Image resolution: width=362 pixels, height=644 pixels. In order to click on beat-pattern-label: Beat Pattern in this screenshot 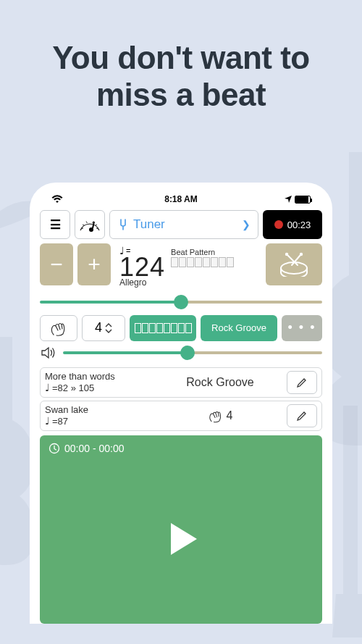, I will do `click(203, 252)`.